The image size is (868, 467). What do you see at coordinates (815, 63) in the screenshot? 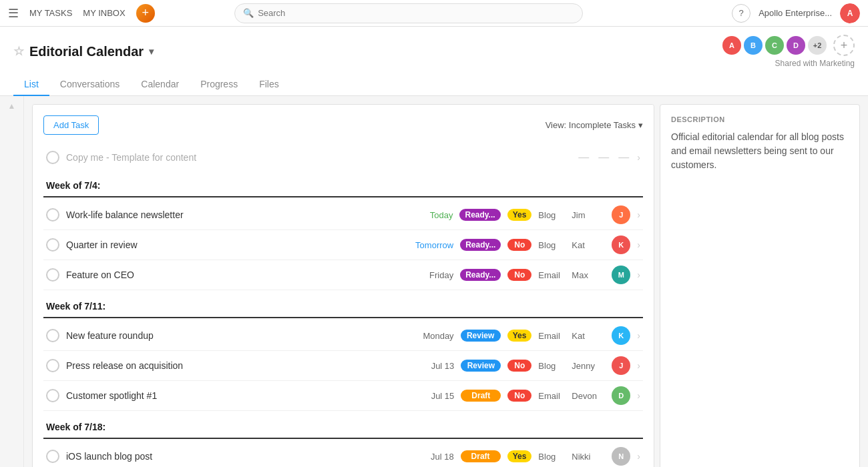
I see `shared-label: Shared with Marketing` at bounding box center [815, 63].